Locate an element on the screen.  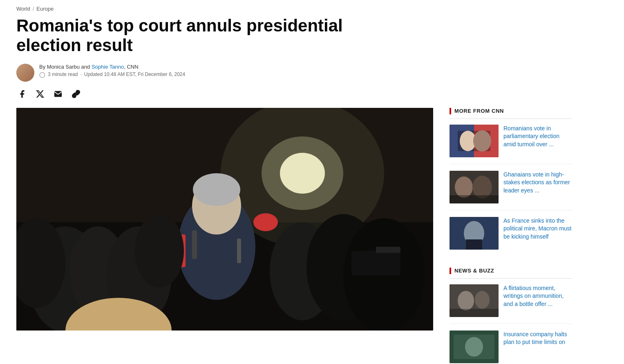
sidebar-article-1-title: Romanians vote in parliamentary election… is located at coordinates (538, 136).